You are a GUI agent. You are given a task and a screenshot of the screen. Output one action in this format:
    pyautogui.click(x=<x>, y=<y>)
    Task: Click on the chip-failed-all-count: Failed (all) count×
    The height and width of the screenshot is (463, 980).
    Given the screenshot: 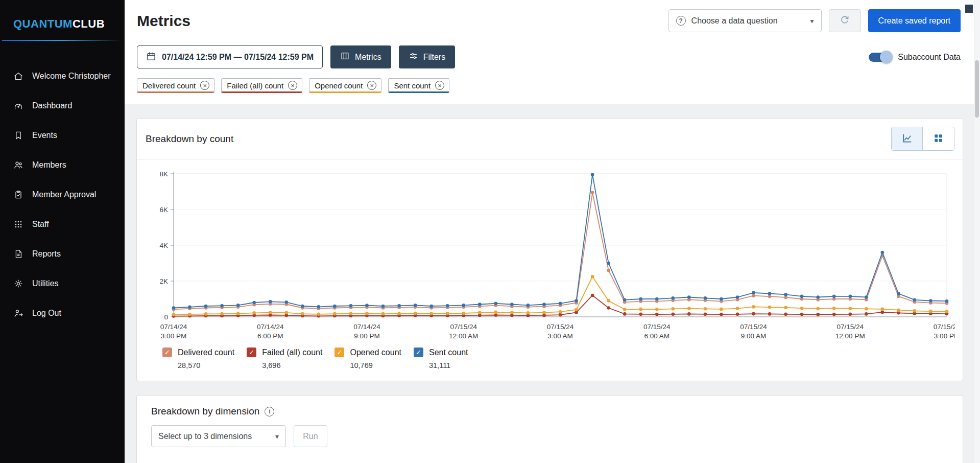 What is the action you would take?
    pyautogui.click(x=261, y=86)
    